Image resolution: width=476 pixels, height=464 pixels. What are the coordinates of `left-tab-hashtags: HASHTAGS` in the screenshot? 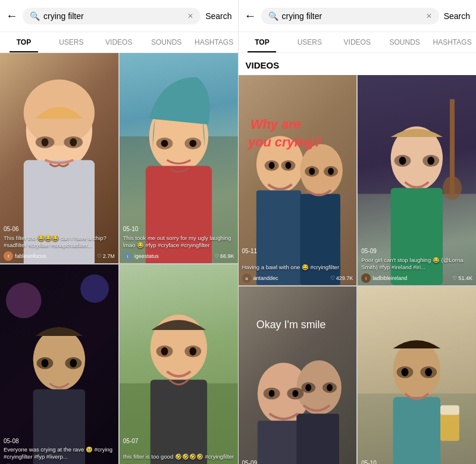 It's located at (214, 42).